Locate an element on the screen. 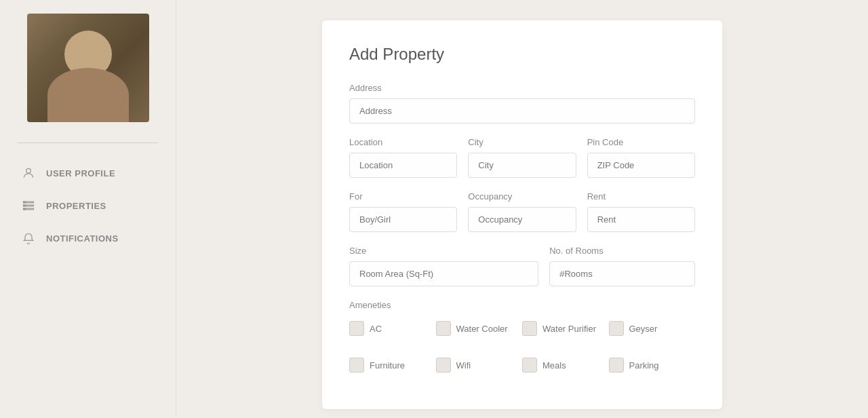 The height and width of the screenshot is (418, 868). sidebar-item-label: NOTIFICATIONS is located at coordinates (83, 239).